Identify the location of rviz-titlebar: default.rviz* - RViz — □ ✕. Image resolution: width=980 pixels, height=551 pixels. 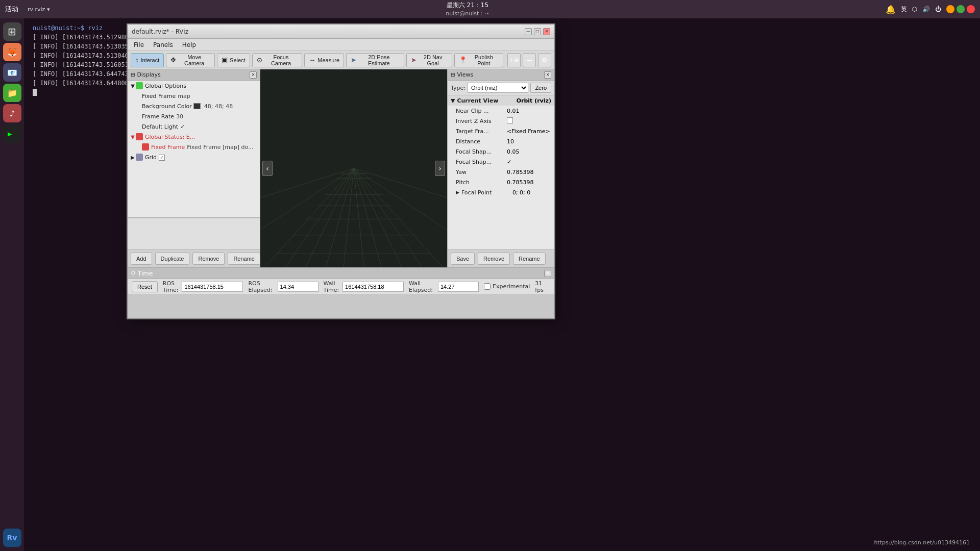
(341, 32).